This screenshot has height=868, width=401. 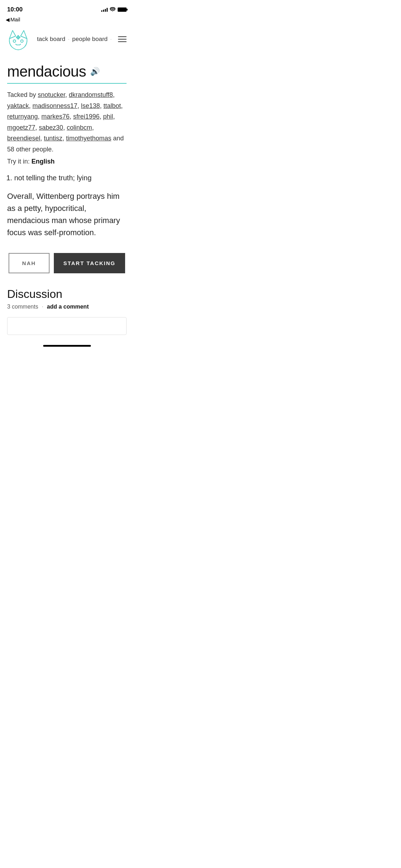 What do you see at coordinates (73, 39) in the screenshot?
I see `nav-links: tack board · people board ·` at bounding box center [73, 39].